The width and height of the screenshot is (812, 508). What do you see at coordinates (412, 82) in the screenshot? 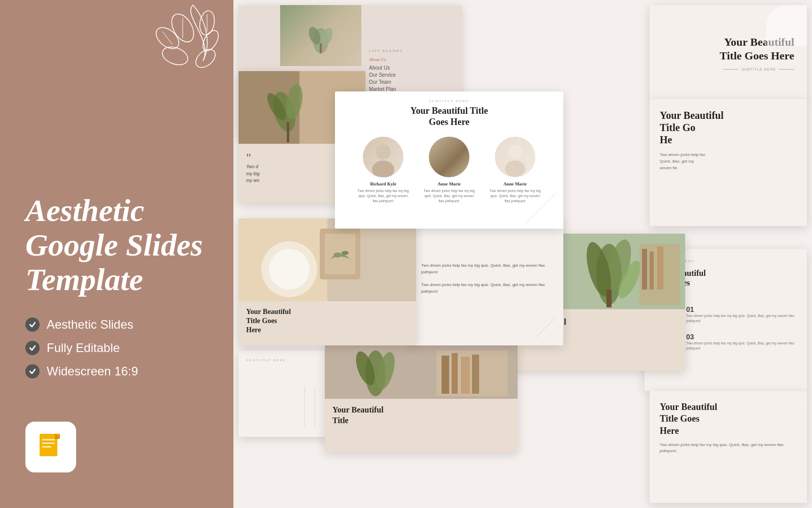
I see `agenda-item-team: Our Team` at bounding box center [412, 82].